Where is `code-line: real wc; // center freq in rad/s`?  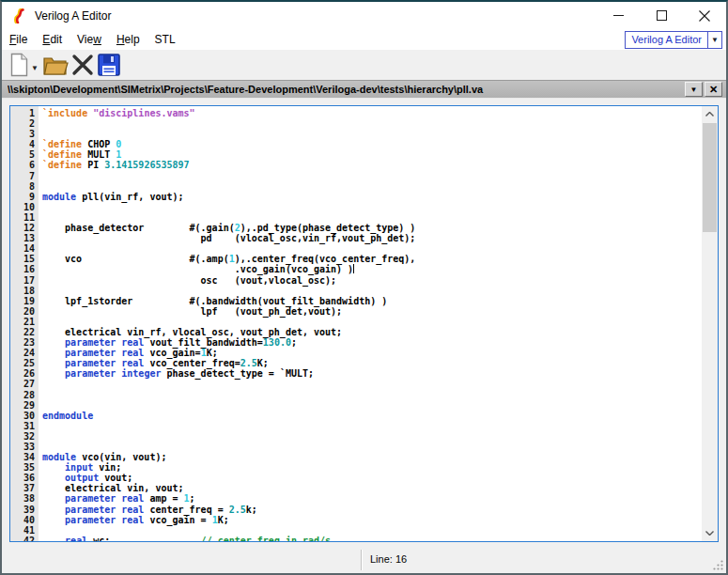 code-line: real wc; // center freq in rad/s is located at coordinates (372, 538).